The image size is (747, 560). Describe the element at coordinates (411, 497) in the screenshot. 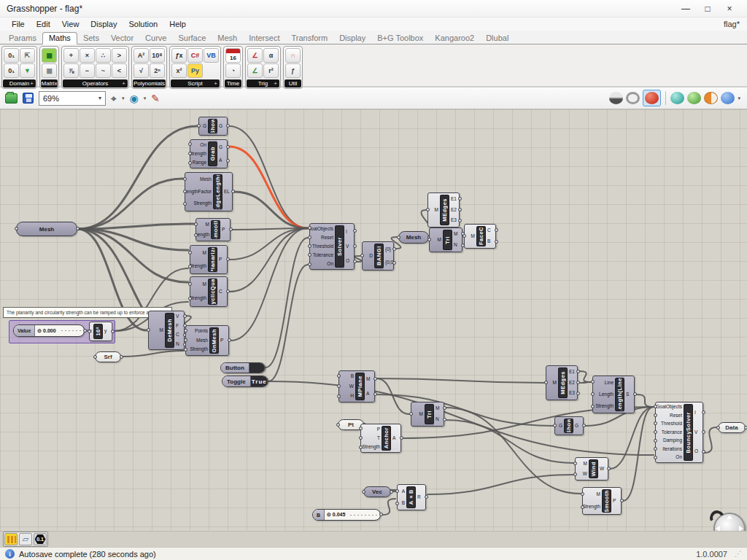

I see `node-a-times-b: ABA×BR` at that location.